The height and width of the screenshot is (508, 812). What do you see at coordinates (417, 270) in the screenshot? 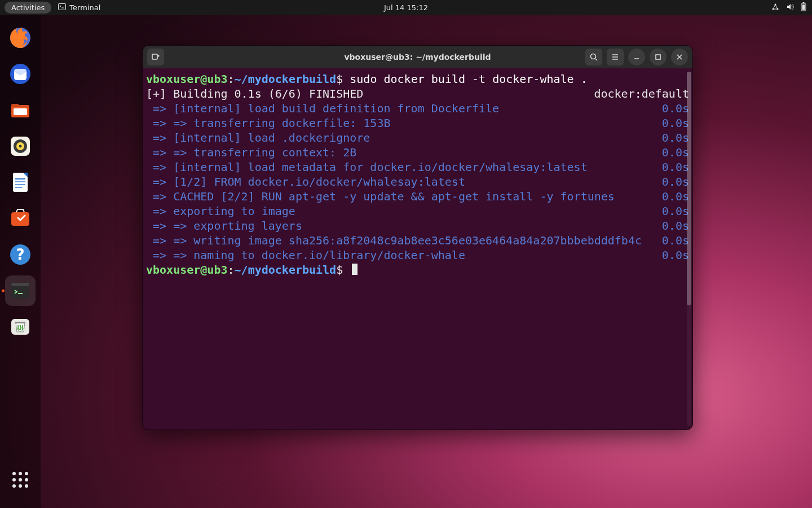
I see `prompt-line: vboxuser@ub3:~/mydockerbuild$` at bounding box center [417, 270].